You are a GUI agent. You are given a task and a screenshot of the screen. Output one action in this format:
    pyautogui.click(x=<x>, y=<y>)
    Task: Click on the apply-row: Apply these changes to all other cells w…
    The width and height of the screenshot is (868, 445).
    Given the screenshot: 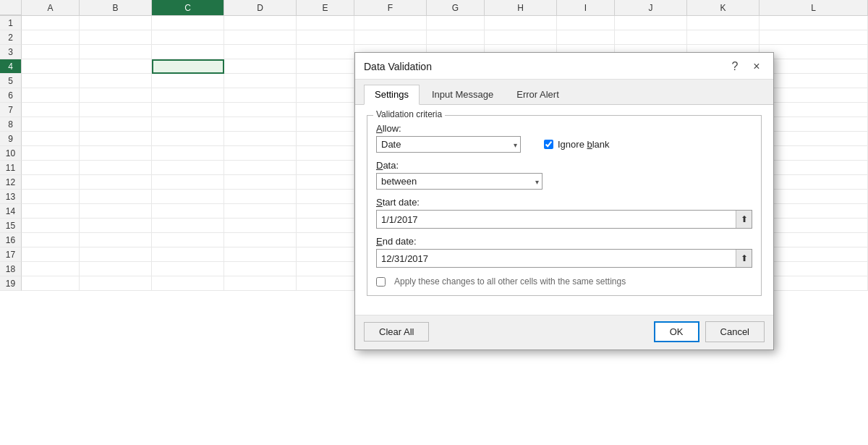 What is the action you would take?
    pyautogui.click(x=564, y=281)
    